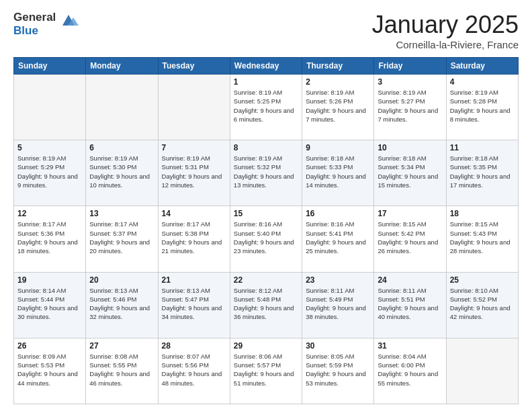 Image resolution: width=532 pixels, height=411 pixels. What do you see at coordinates (410, 238) in the screenshot?
I see `day-info: Sunrise: 8:15 AM Sunset: 5:42 PM Dayligh…` at bounding box center [410, 238].